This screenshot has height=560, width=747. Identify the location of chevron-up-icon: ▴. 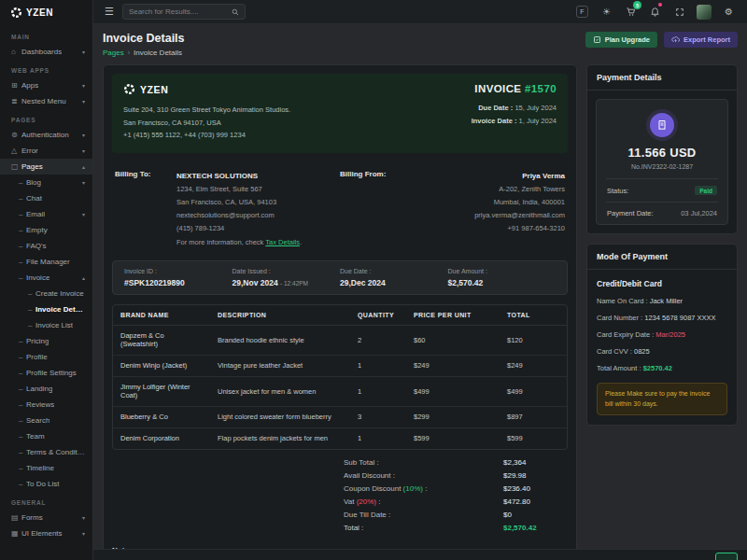
(82, 166).